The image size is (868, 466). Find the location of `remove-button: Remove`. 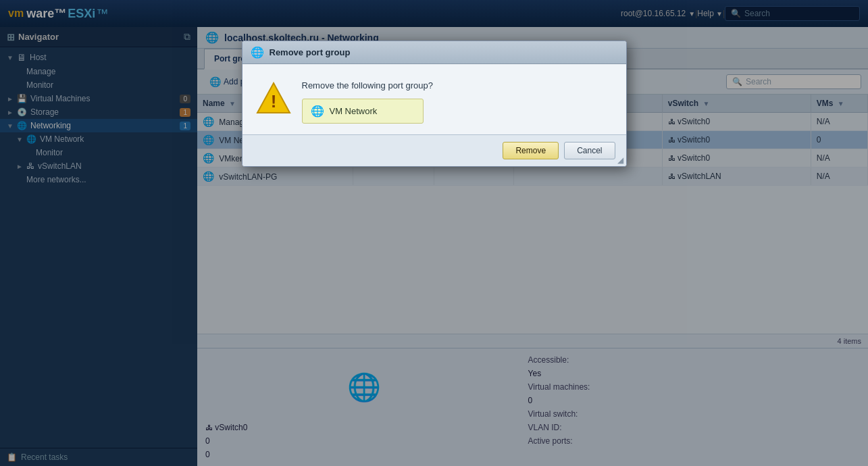

remove-button: Remove is located at coordinates (531, 151).